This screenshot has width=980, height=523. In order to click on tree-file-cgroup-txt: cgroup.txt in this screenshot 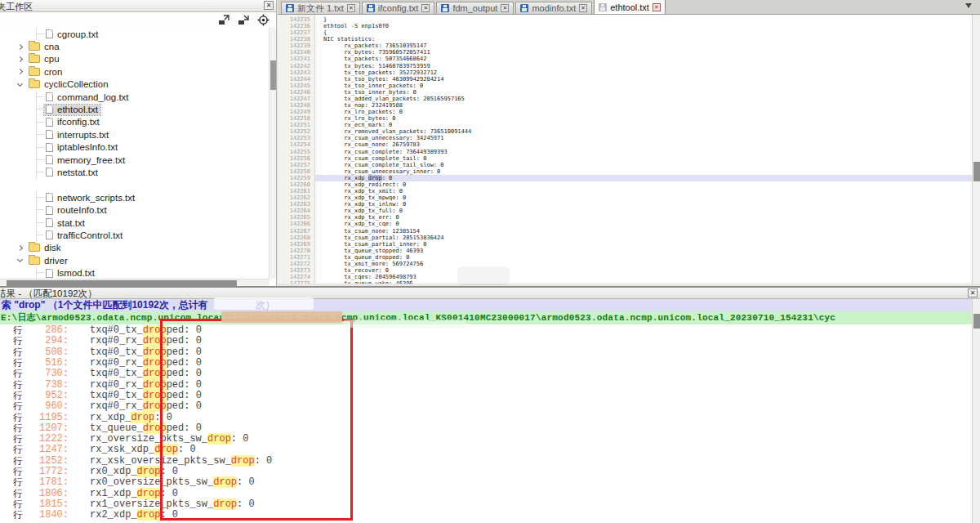, I will do `click(135, 34)`.